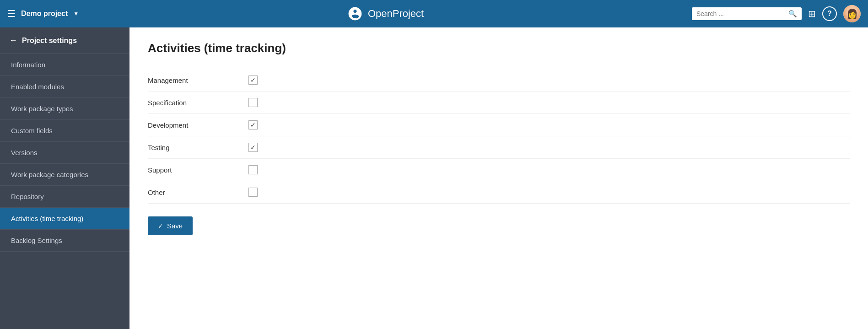 This screenshot has height=329, width=868. I want to click on logo: OpenProject, so click(385, 14).